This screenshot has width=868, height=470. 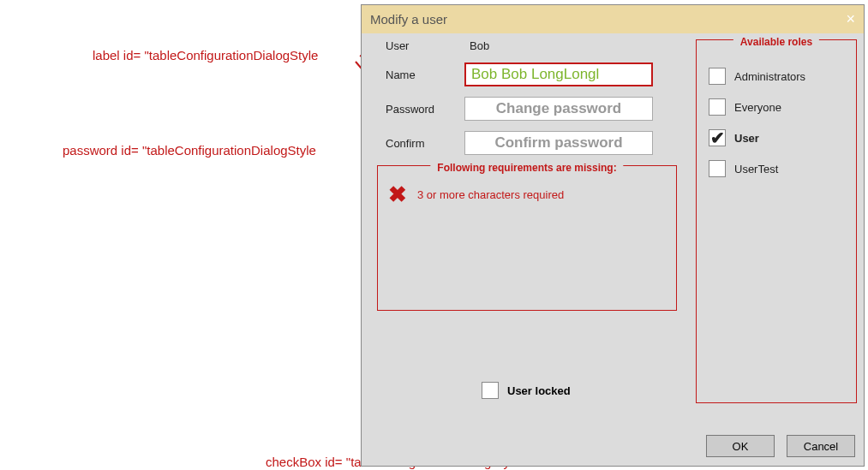 What do you see at coordinates (417, 46) in the screenshot?
I see `user-label: User` at bounding box center [417, 46].